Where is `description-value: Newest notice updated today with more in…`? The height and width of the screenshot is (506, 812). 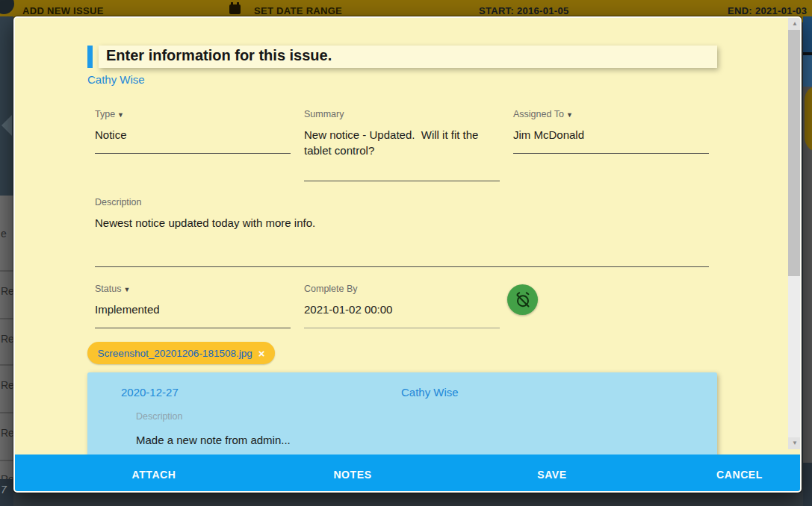 description-value: Newest notice updated today with more in… is located at coordinates (402, 222).